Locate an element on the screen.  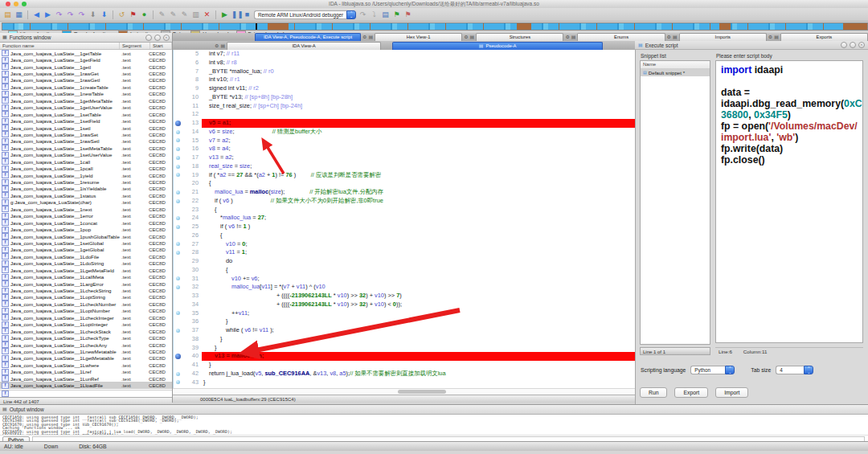
function-row: fJava_com_luajava_LuaState__1error.textC… is located at coordinates (86, 216).